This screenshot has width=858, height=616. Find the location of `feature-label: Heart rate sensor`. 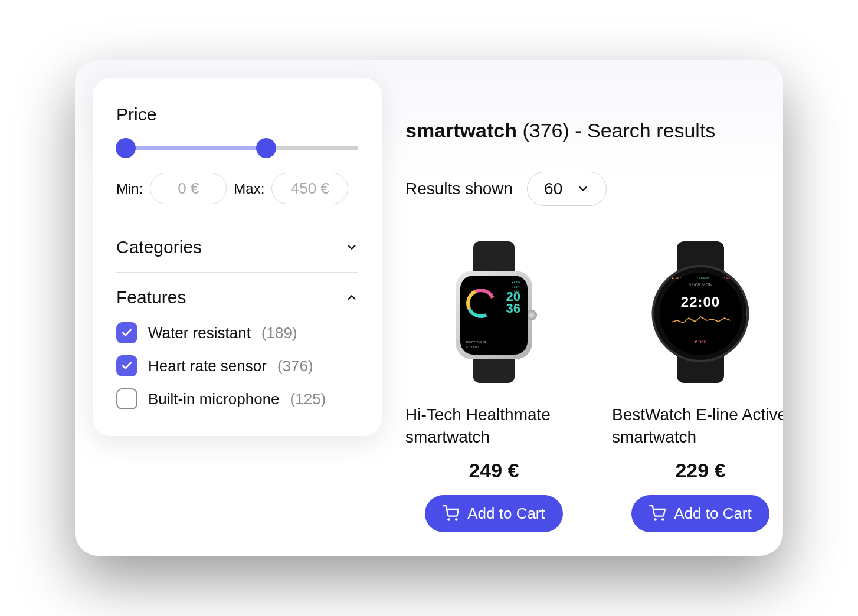

feature-label: Heart rate sensor is located at coordinates (208, 366).